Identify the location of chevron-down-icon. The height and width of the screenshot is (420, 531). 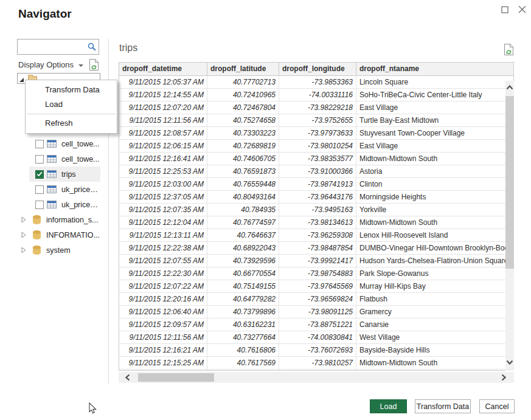
(81, 66).